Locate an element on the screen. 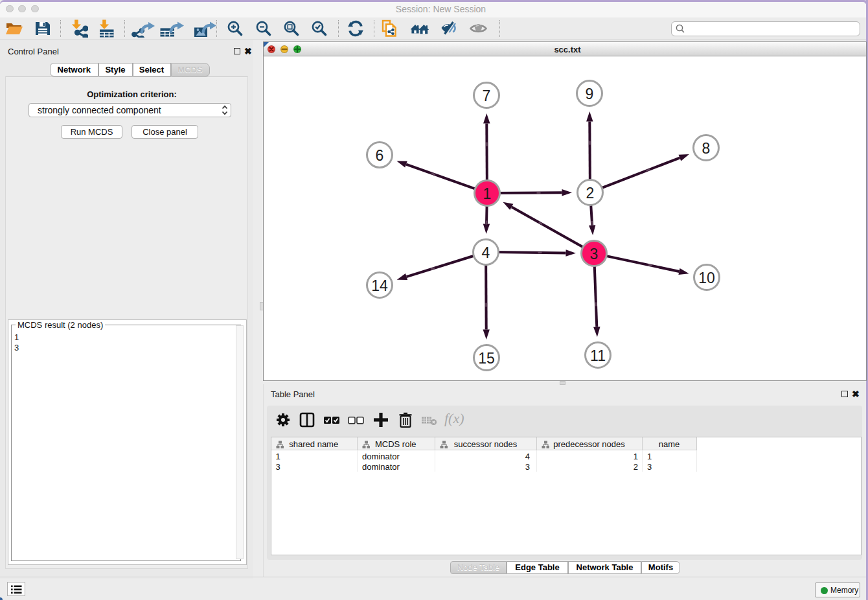  svg-text: 11 is located at coordinates (598, 356).